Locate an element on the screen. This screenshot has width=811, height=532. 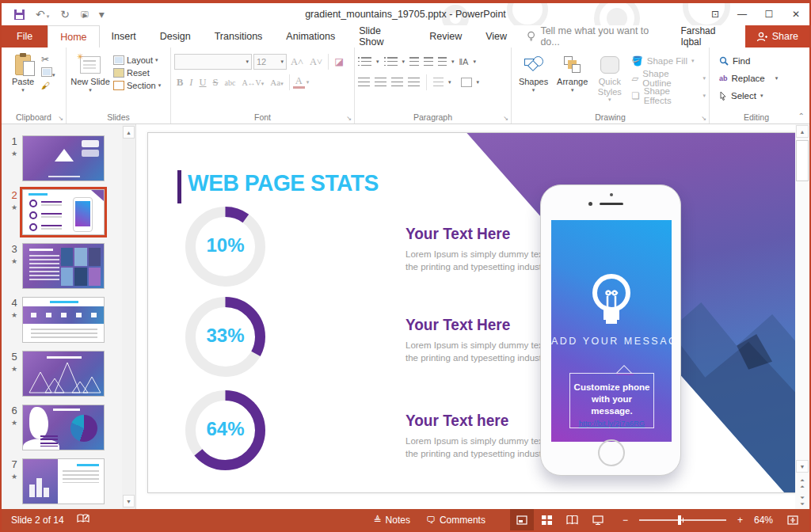
thumbnail-item-3: 3★ is located at coordinates (63, 266).